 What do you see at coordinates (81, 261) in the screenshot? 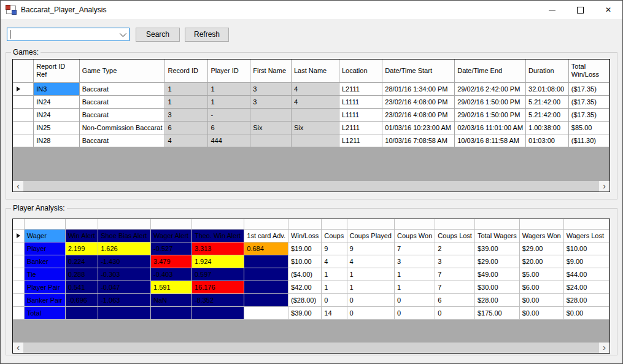
I see `cell: 0.224` at bounding box center [81, 261].